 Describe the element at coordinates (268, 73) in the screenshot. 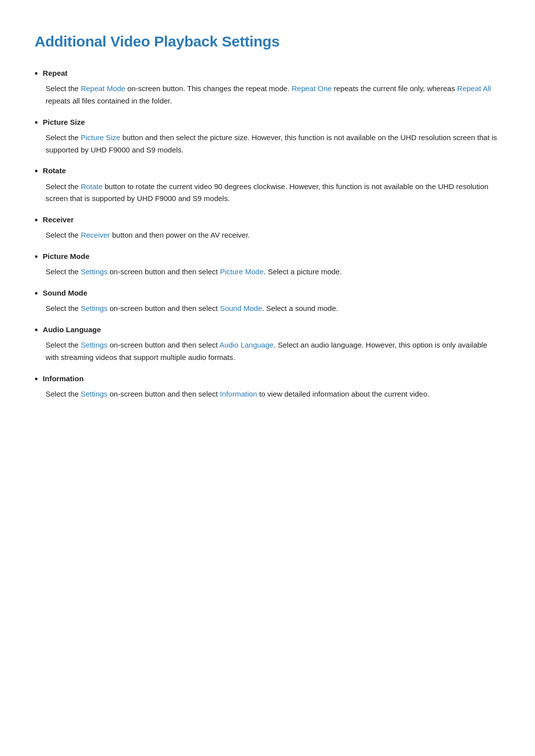

I see `item-header-repeat: •Repeat` at that location.